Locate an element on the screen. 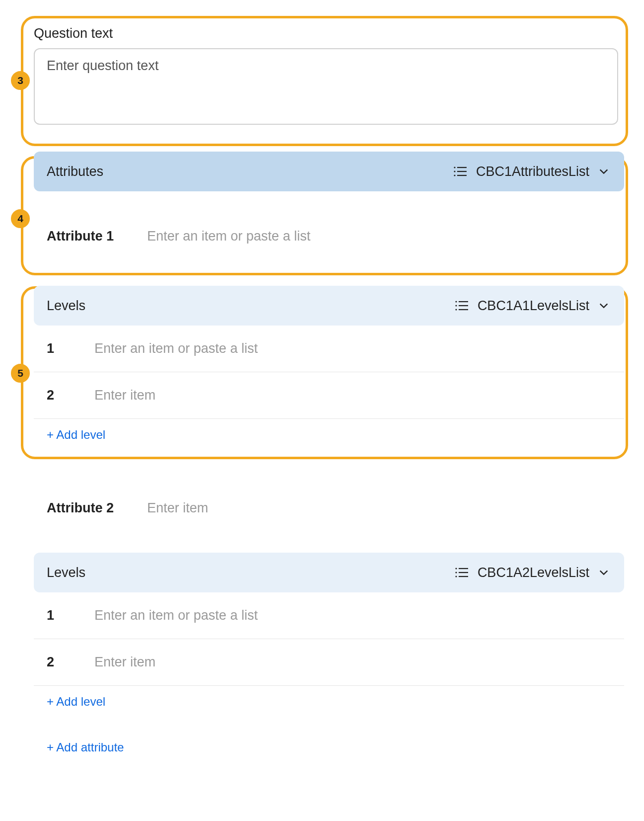  attribute-2-label: Attribute 2 is located at coordinates (86, 508).